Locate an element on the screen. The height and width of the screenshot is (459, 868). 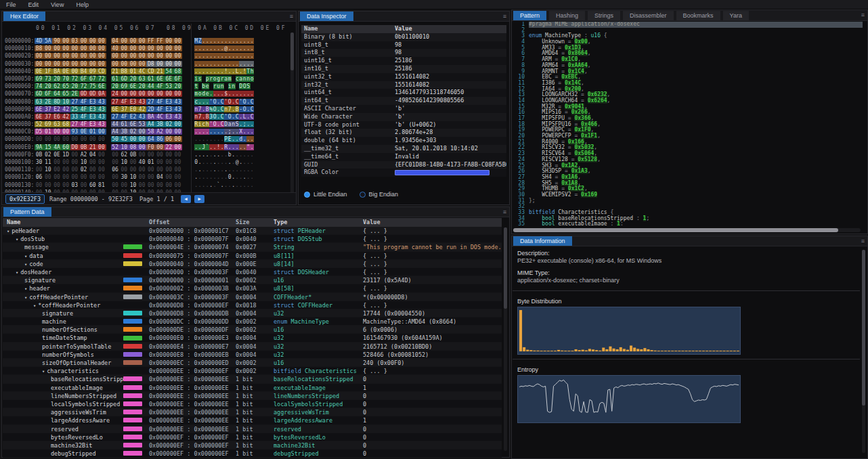
pattern-row: pointerToSymbolTable0x000000E4 : 0x00000… is located at coordinates (252, 347).